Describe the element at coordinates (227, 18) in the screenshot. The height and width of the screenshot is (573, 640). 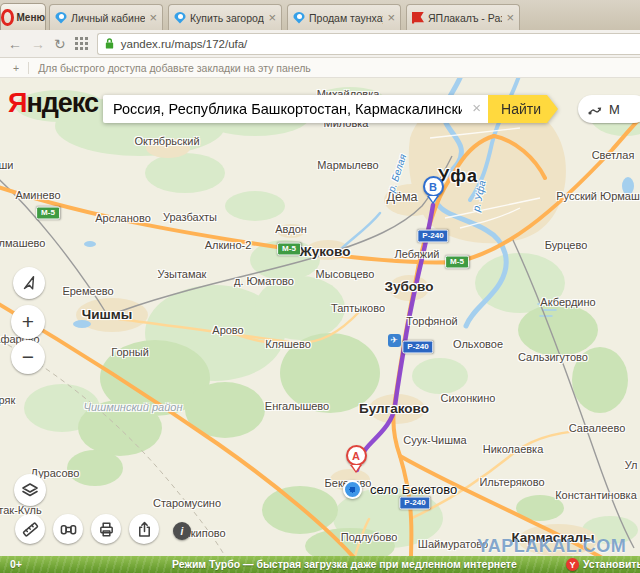
I see `tab-title: Купить загородную нед` at that location.